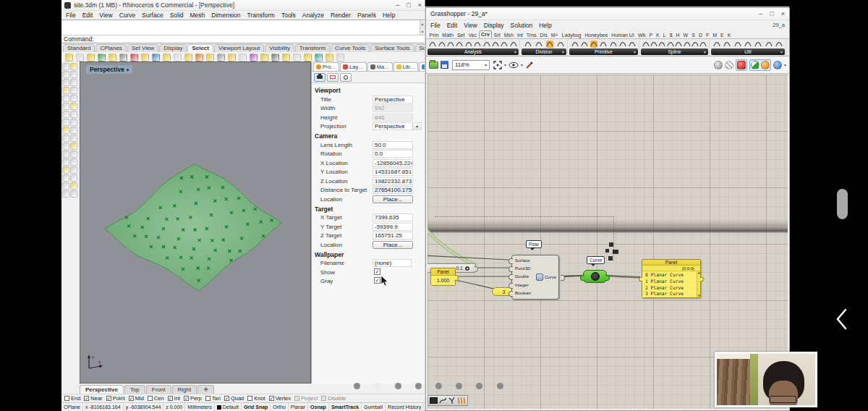  Describe the element at coordinates (525, 260) in the screenshot. I see `flow-input: Surface` at that location.